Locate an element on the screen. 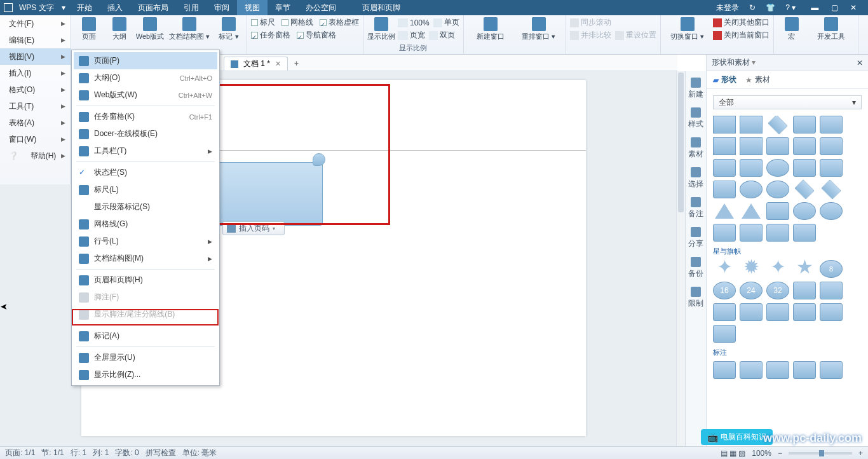 Image resolution: width=868 pixels, height=459 pixels. help-menu: ❔ 帮助(H)▶ is located at coordinates (36, 156).